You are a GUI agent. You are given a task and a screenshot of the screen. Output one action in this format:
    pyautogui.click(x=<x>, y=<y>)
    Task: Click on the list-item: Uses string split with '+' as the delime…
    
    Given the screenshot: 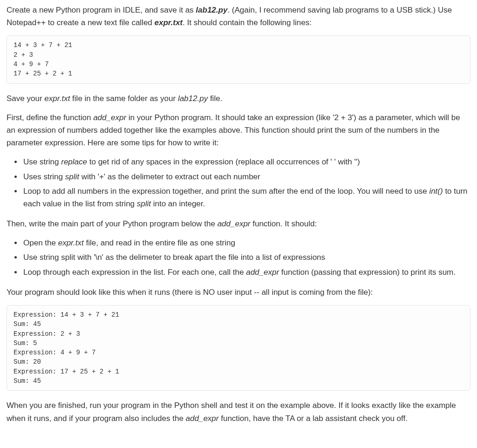 What is the action you would take?
    pyautogui.click(x=246, y=177)
    